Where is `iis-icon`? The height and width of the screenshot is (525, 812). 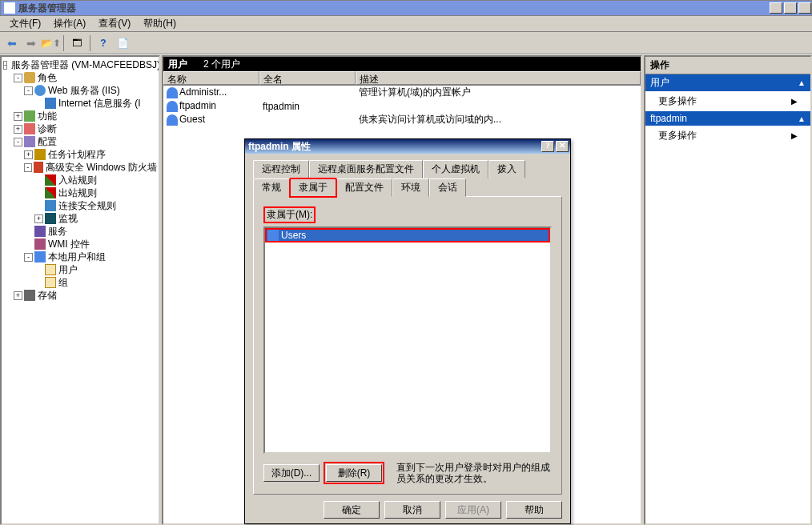 iis-icon is located at coordinates (50, 103).